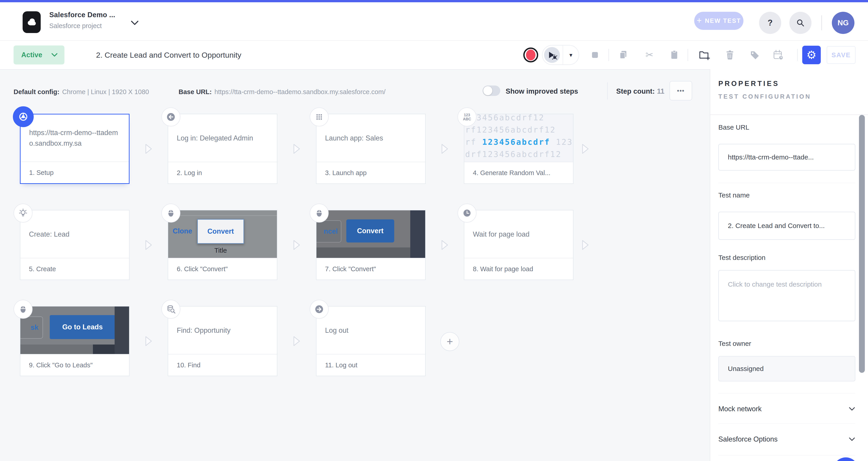 The image size is (868, 461). I want to click on step-body: Launch app: Sales, so click(371, 138).